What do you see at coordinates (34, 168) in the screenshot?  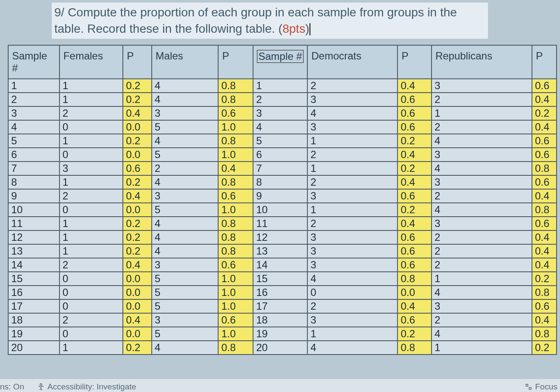 I see `cell-sample1: 7` at bounding box center [34, 168].